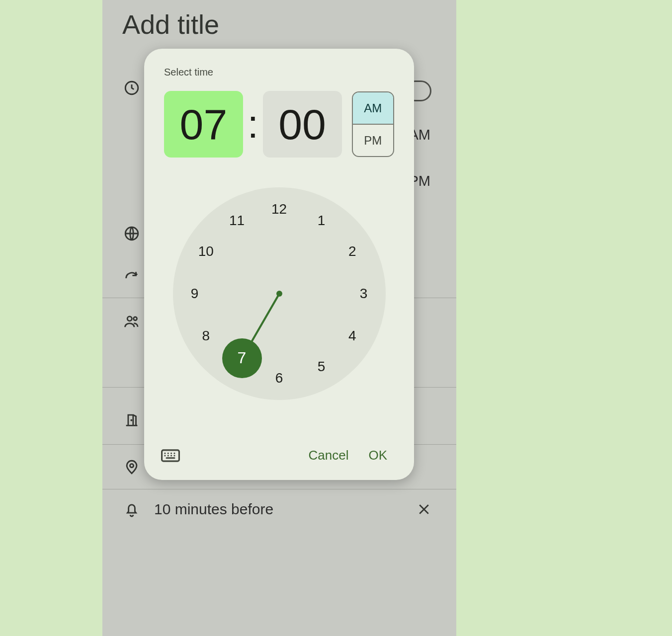  Describe the element at coordinates (253, 124) in the screenshot. I see `time-colon: :` at that location.